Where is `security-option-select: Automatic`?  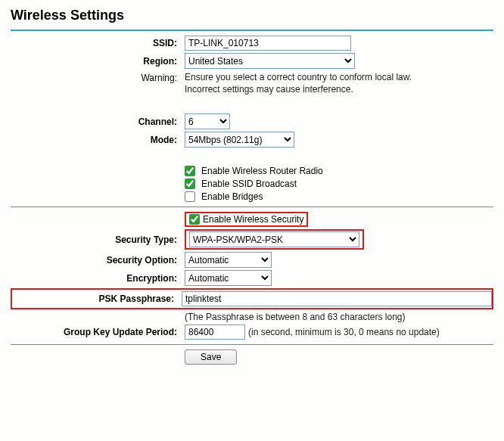
security-option-select: Automatic is located at coordinates (229, 260).